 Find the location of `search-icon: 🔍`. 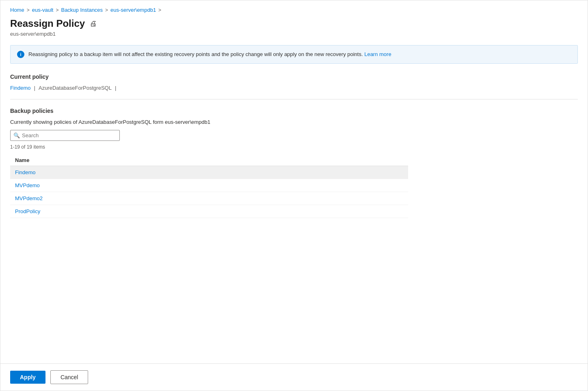

search-icon: 🔍 is located at coordinates (17, 136).